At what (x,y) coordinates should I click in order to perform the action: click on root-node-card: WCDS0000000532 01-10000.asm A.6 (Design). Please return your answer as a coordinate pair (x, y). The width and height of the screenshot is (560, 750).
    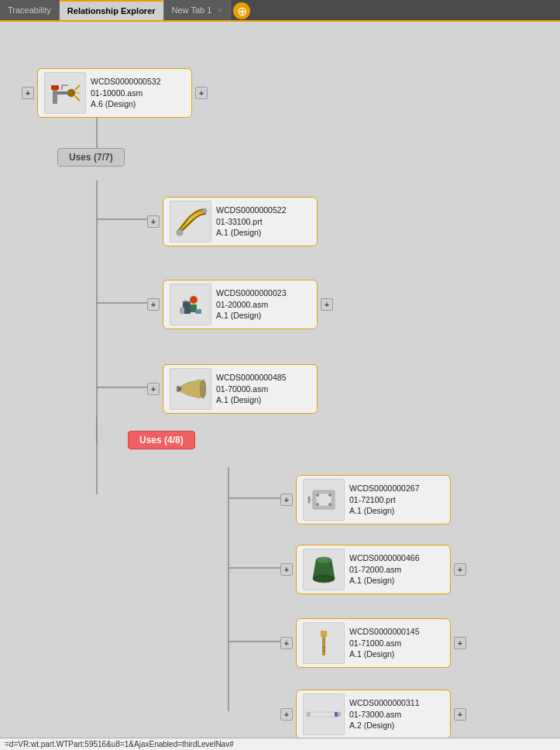
    Looking at the image, I should click on (115, 93).